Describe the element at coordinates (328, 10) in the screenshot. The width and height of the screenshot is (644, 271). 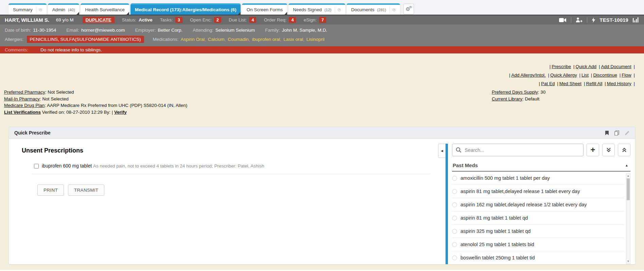
I see `tab-needs-signed-count: (12)` at that location.